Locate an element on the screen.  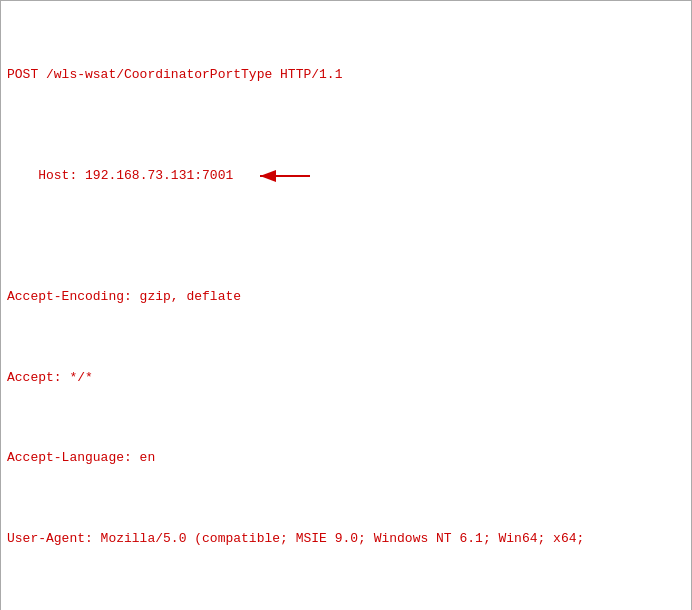
host-arrow is located at coordinates (262, 180).